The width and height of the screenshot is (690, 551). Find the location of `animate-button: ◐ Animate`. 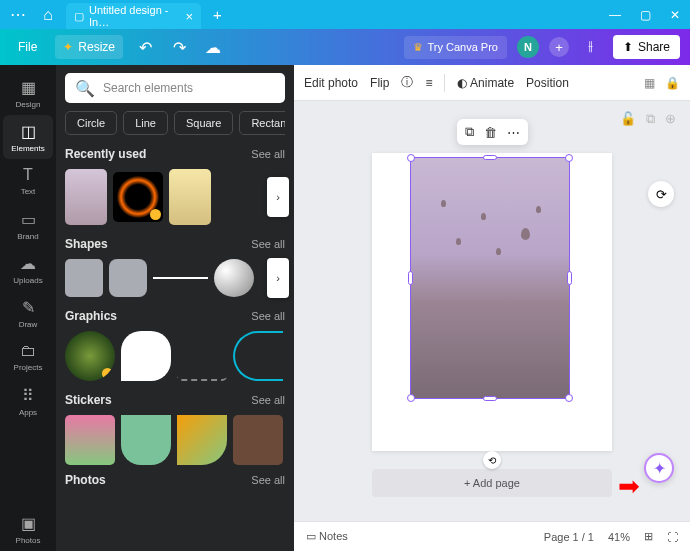

animate-button: ◐ Animate is located at coordinates (486, 83).